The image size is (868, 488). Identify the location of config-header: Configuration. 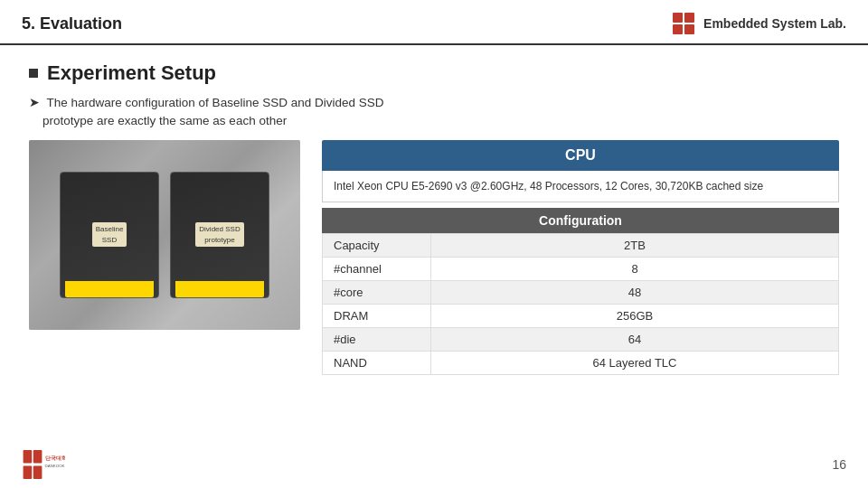
(580, 221).